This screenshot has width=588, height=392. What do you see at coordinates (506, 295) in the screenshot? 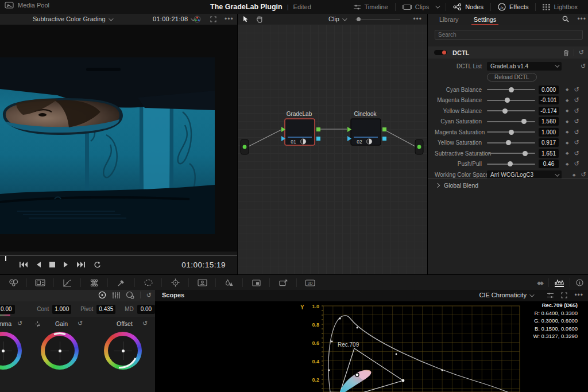
I see `scope-mode-dropdown: CIE Chromaticity` at bounding box center [506, 295].